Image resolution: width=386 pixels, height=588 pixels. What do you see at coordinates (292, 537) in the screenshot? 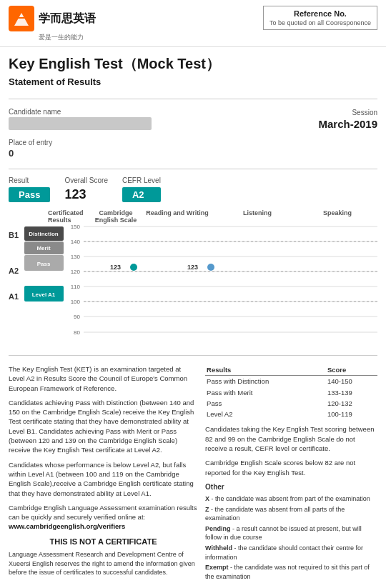
I see `other-items: X - the candidate was absent from part o…` at bounding box center [292, 537].